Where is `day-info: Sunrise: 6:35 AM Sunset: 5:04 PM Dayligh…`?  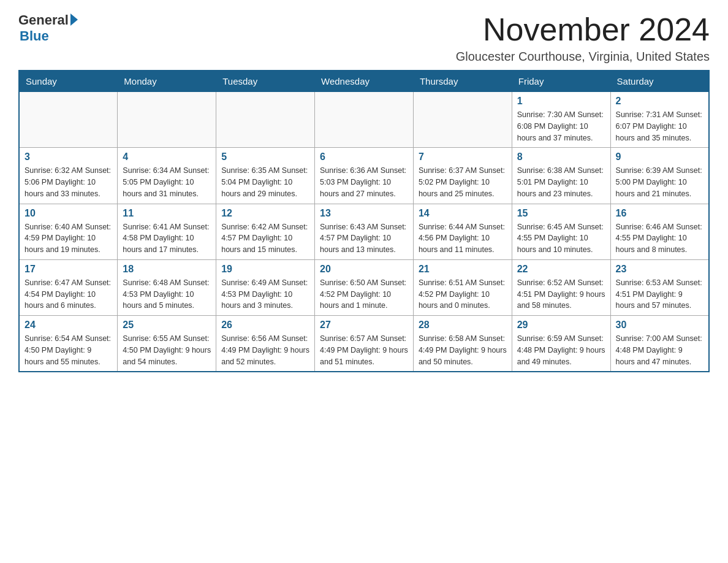
day-info: Sunrise: 6:35 AM Sunset: 5:04 PM Dayligh… is located at coordinates (265, 182).